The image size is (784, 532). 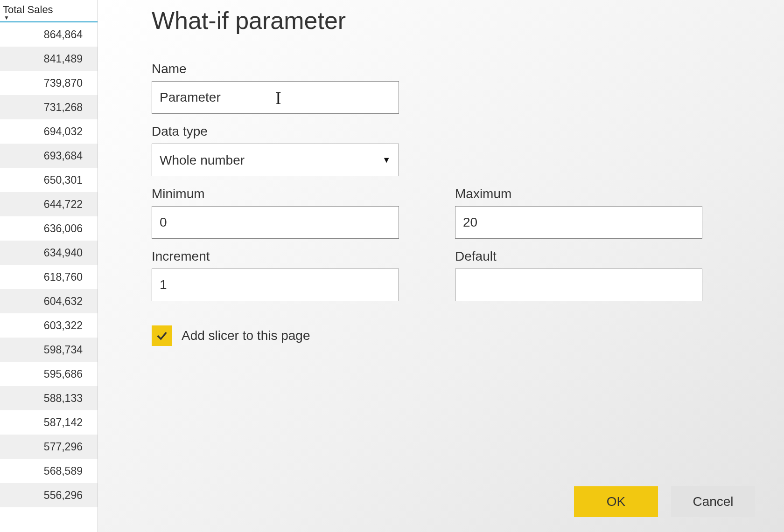 I want to click on add-slicer-row: Add slicer to this page, so click(x=427, y=336).